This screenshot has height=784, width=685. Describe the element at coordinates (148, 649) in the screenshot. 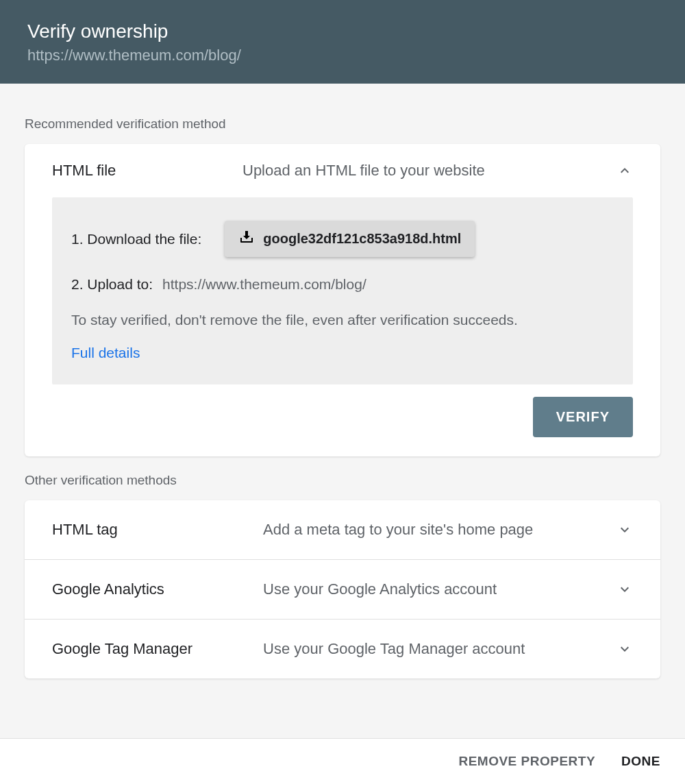

I see `method-name: Google Tag Manager` at that location.